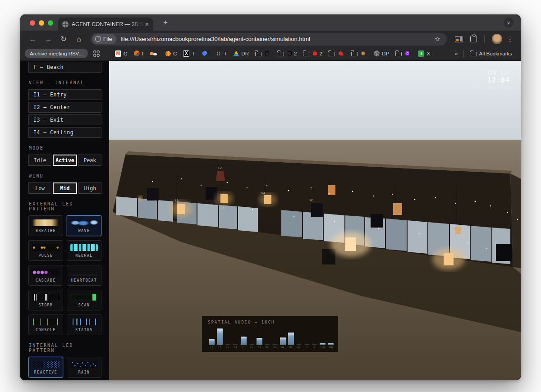  Describe the element at coordinates (32, 23) in the screenshot. I see `close-window-icon` at that location.